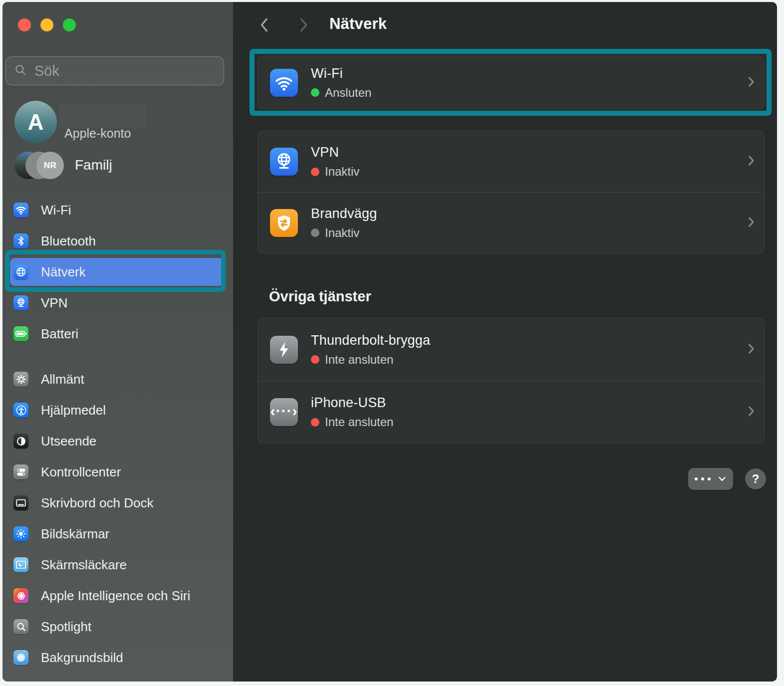 This screenshot has width=784, height=686. Describe the element at coordinates (118, 472) in the screenshot. I see `sidebar-item-control-center: Kontrollcenter` at that location.